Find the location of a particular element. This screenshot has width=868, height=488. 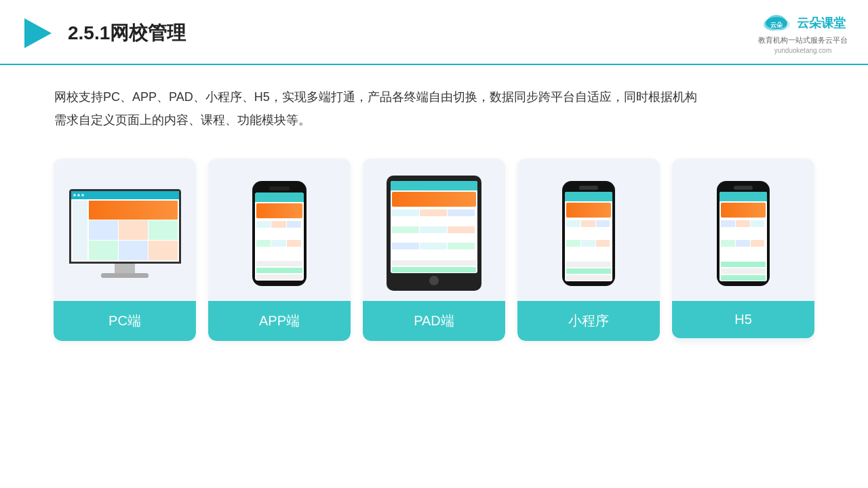

monitor-screen is located at coordinates (125, 226).